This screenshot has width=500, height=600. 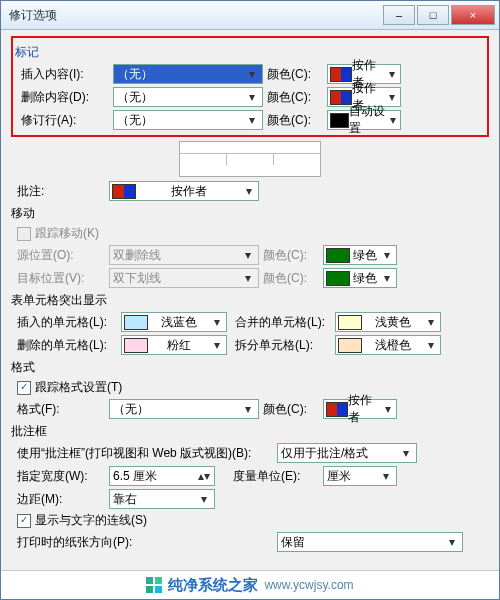 What do you see at coordinates (250, 234) in the screenshot?
I see `row-track-move: 跟踪移动(K)` at bounding box center [250, 234].